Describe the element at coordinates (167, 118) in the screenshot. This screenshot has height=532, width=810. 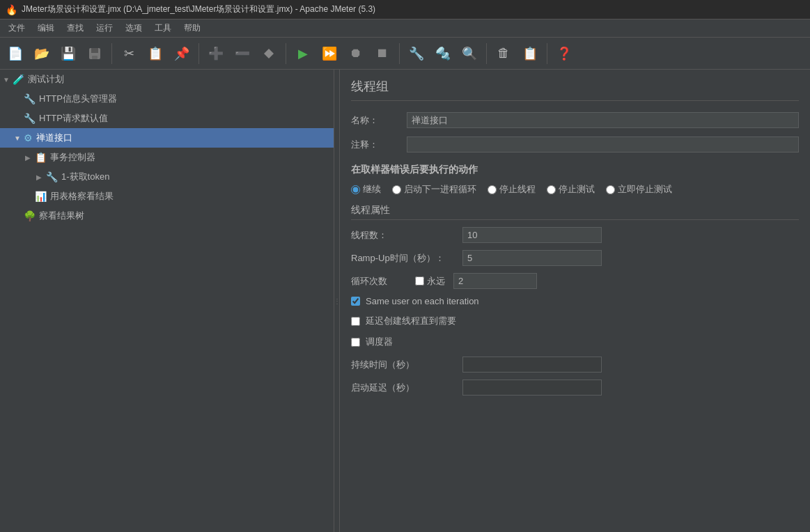
I see `tree-item-http-default: 🔧 HTTP请求默认值` at that location.